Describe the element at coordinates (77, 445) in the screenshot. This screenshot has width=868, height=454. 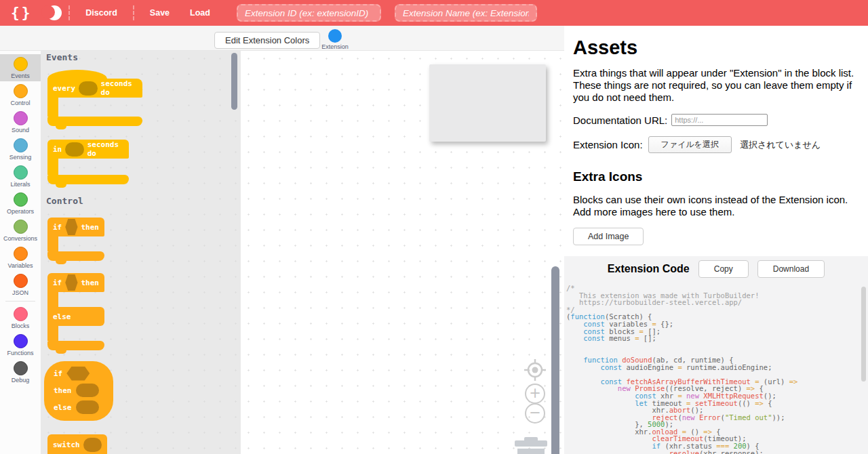
I see `block-switch: switch` at that location.